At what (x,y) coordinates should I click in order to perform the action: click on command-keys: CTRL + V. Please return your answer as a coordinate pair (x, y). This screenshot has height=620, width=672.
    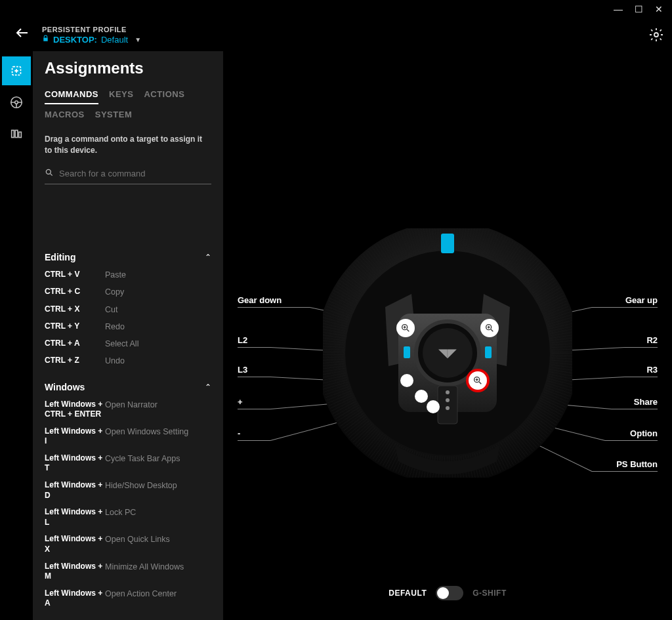
    Looking at the image, I should click on (75, 275).